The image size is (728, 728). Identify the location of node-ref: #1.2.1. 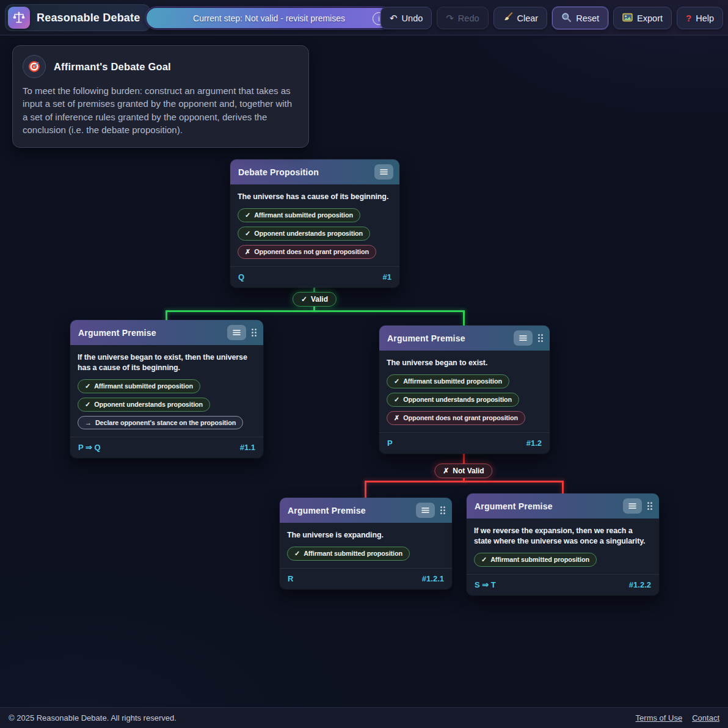
(433, 579).